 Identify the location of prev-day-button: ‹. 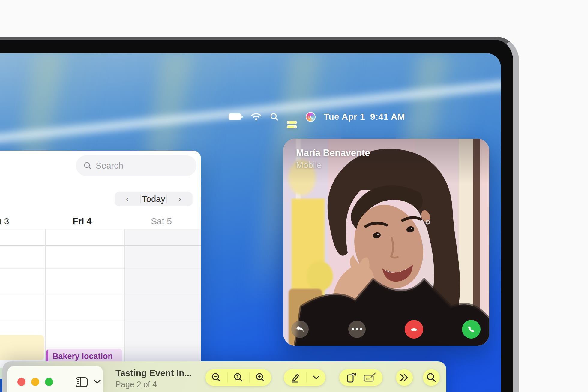
(128, 199).